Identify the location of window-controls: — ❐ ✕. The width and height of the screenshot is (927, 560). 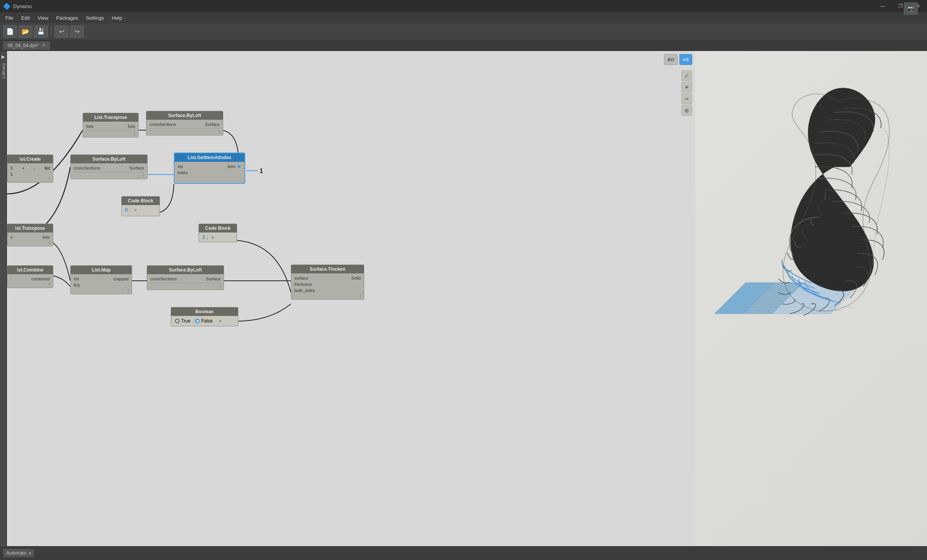
(900, 6).